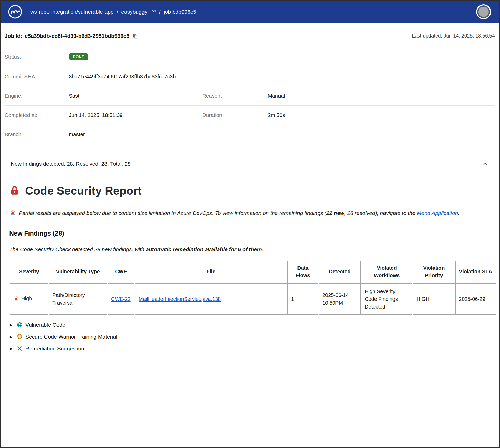  Describe the element at coordinates (253, 272) in the screenshot. I see `table-header-row: Severity Vulnerability Type CWE File Dat…` at that location.